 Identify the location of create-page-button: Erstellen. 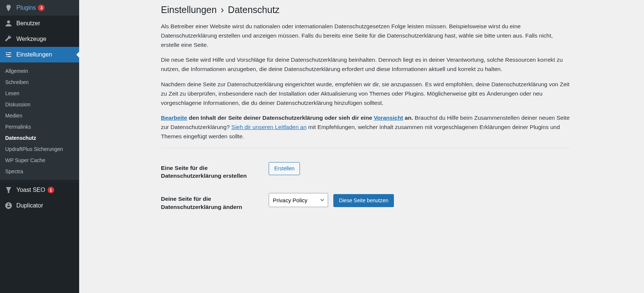
(284, 169).